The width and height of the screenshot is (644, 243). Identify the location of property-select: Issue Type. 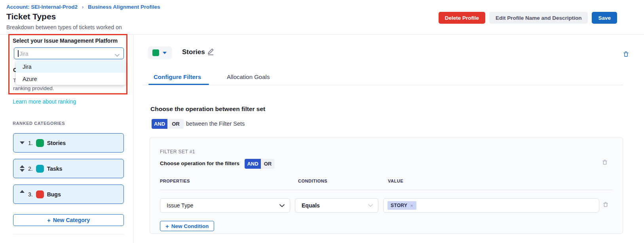
(225, 205).